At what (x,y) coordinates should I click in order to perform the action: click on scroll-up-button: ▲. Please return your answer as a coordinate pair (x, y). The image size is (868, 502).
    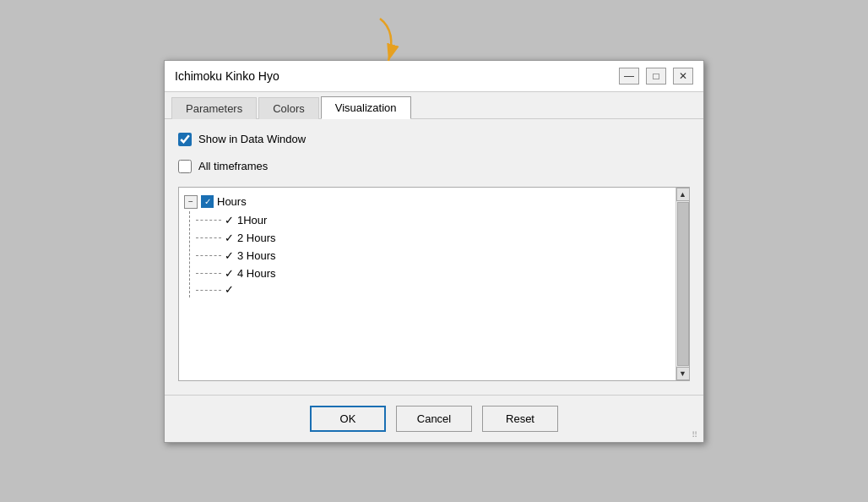
    Looking at the image, I should click on (683, 194).